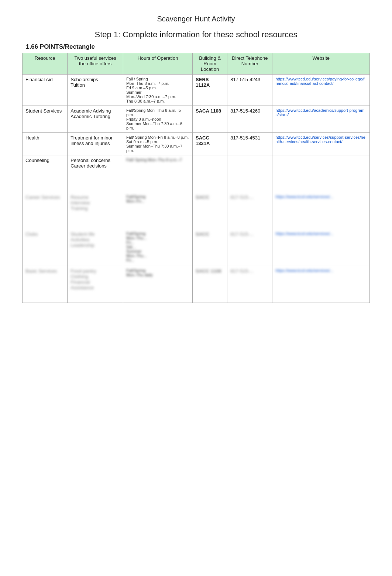 The height and width of the screenshot is (576, 392). What do you see at coordinates (196, 90) in the screenshot?
I see `table-row: Financial AidScholarships TuitionFall / …` at bounding box center [196, 90].